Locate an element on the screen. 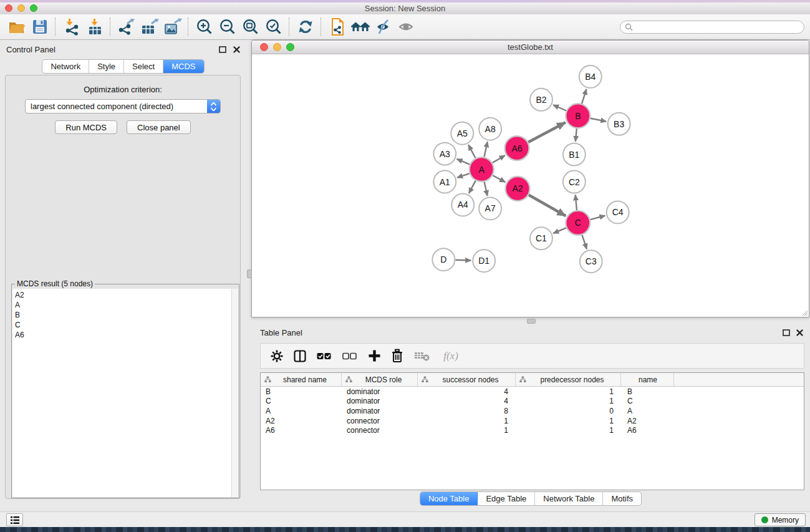 This screenshot has width=810, height=532. edge-A-A1 is located at coordinates (463, 176).